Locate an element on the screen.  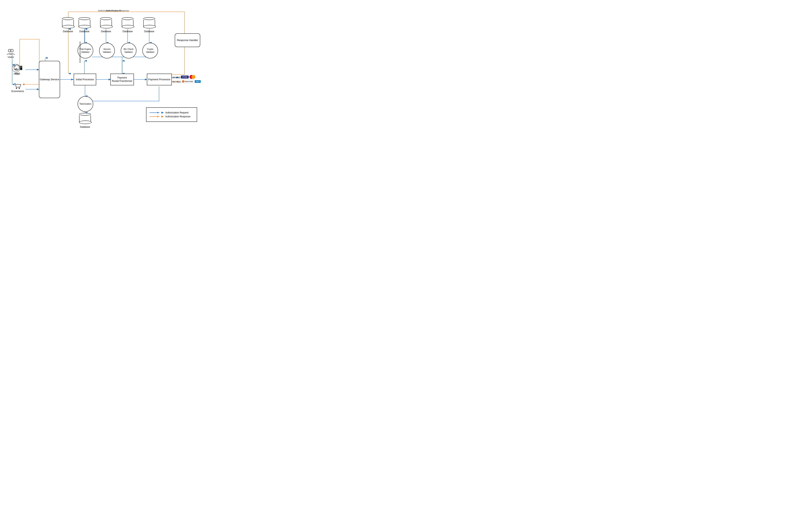
gateway-label: Gateway Service is located at coordinates (49, 80).